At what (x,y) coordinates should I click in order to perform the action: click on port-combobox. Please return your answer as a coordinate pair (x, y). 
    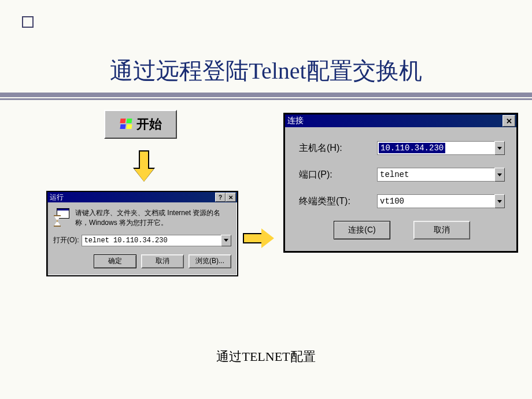
    Looking at the image, I should click on (441, 175).